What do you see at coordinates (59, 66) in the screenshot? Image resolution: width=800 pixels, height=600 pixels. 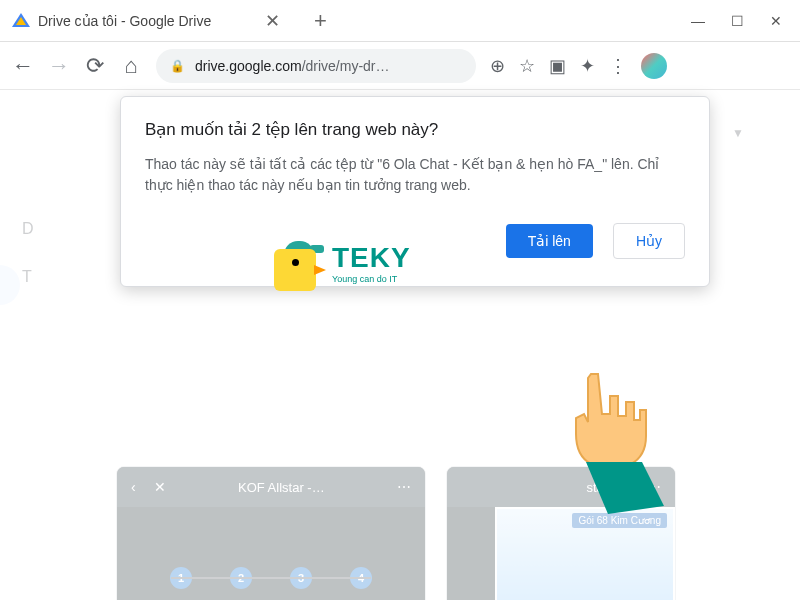 I see `forward-button: →` at bounding box center [59, 66].